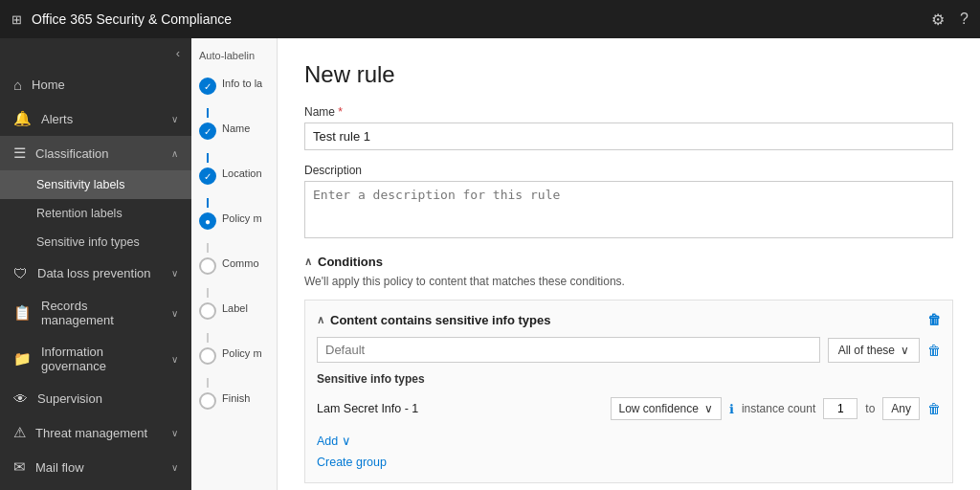 The width and height of the screenshot is (980, 490). What do you see at coordinates (629, 112) in the screenshot?
I see `name-label: Name *` at bounding box center [629, 112].